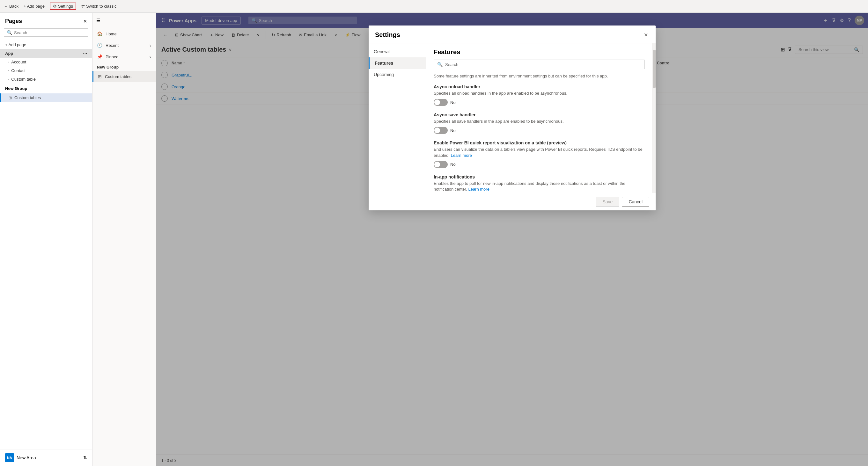  Describe the element at coordinates (654, 118) in the screenshot. I see `dialog-scrollbar` at that location.